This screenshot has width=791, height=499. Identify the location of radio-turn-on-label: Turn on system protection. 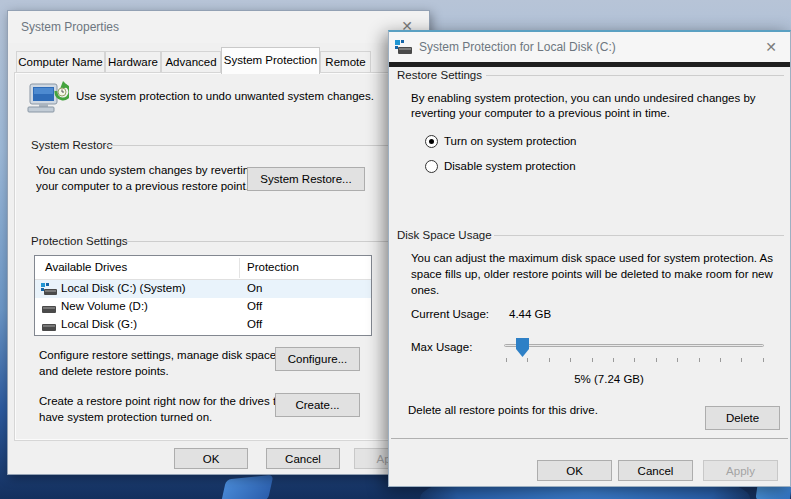
(510, 141).